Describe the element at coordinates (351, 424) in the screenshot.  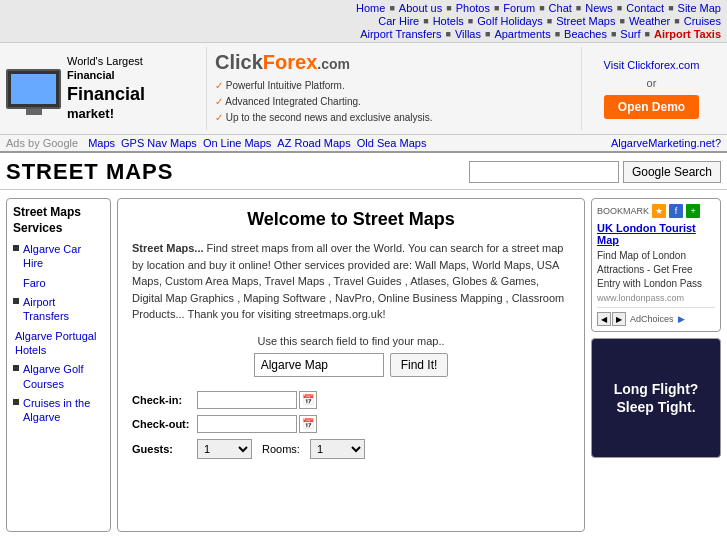
I see `checkout-row: Check-out: 📅` at that location.